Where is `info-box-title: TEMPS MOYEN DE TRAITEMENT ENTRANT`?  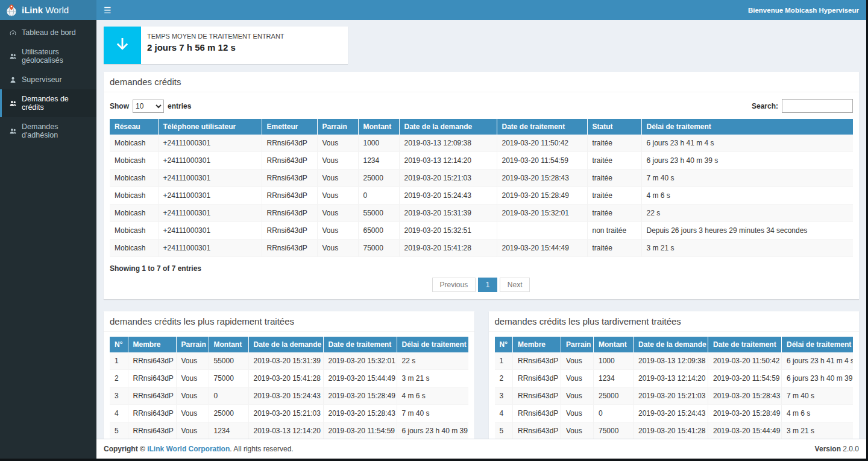 info-box-title: TEMPS MOYEN DE TRAITEMENT ENTRANT is located at coordinates (216, 36).